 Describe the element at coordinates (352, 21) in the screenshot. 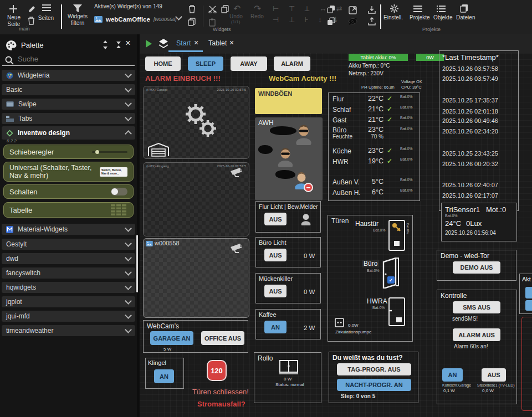

I see `hide-widgets-icon` at that location.